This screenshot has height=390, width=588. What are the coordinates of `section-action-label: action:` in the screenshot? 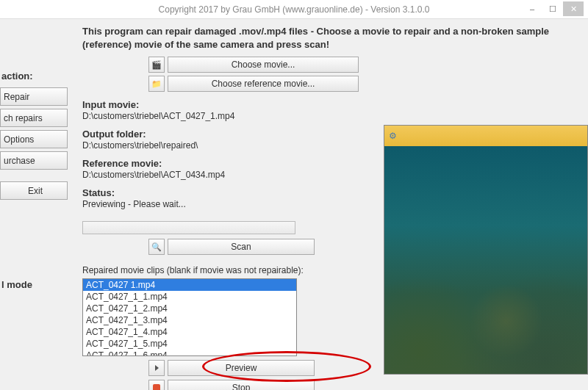 It's located at (34, 76).